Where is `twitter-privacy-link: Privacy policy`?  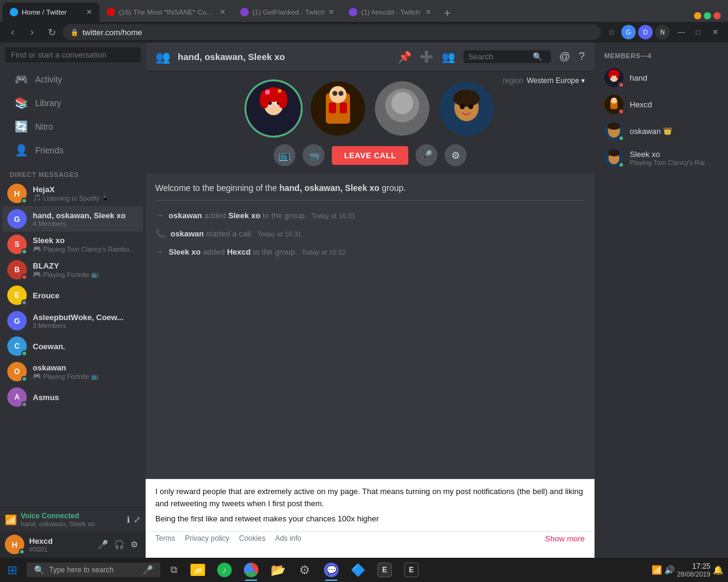
twitter-privacy-link: Privacy policy is located at coordinates (207, 538).